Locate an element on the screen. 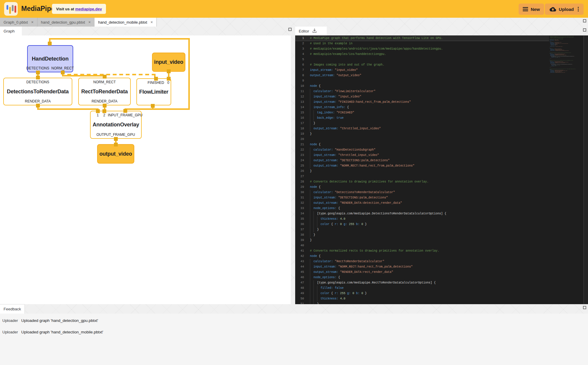  line-number: 44 is located at coordinates (300, 267).